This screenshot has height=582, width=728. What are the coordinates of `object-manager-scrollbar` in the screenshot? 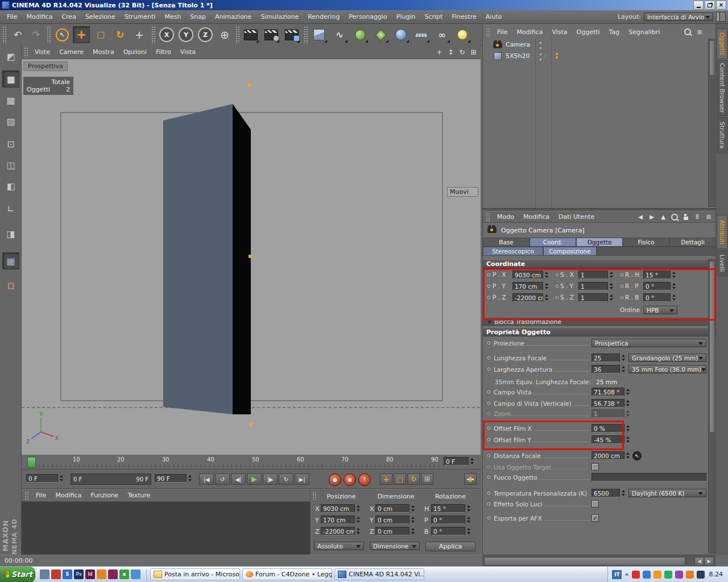 It's located at (712, 123).